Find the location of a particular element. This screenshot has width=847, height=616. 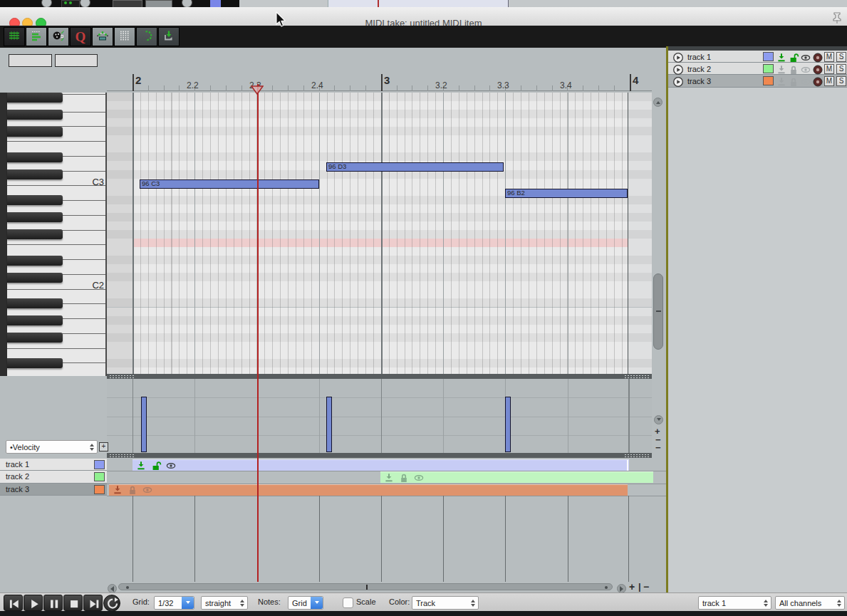

cc-shrink-button: − is located at coordinates (658, 448).